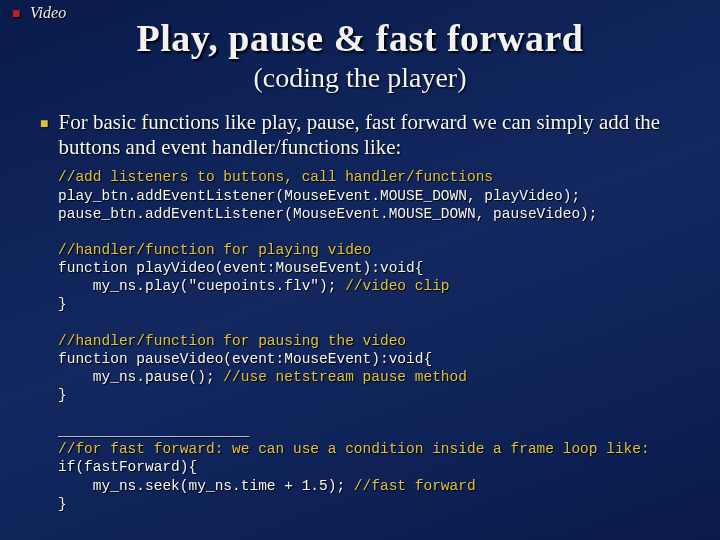 This screenshot has width=720, height=540. I want to click on code-line: function pauseVideo(event:MouseEvent):vo…, so click(245, 359).